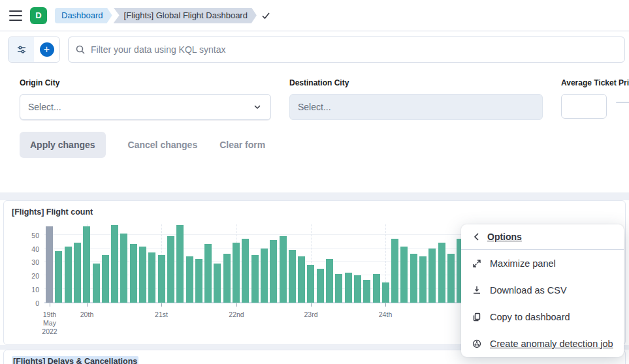 The width and height of the screenshot is (629, 364). I want to click on menu-item-label: Maximize panel, so click(523, 264).